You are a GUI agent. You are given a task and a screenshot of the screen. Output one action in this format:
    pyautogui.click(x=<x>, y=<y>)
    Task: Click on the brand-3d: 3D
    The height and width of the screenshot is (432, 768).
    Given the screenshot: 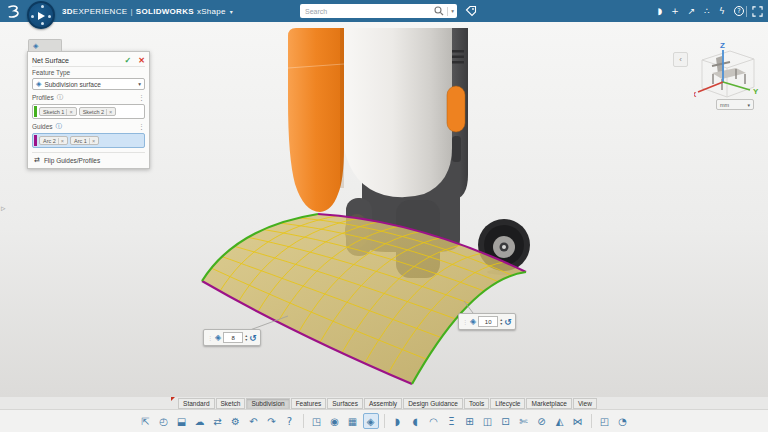 What is the action you would take?
    pyautogui.click(x=68, y=12)
    